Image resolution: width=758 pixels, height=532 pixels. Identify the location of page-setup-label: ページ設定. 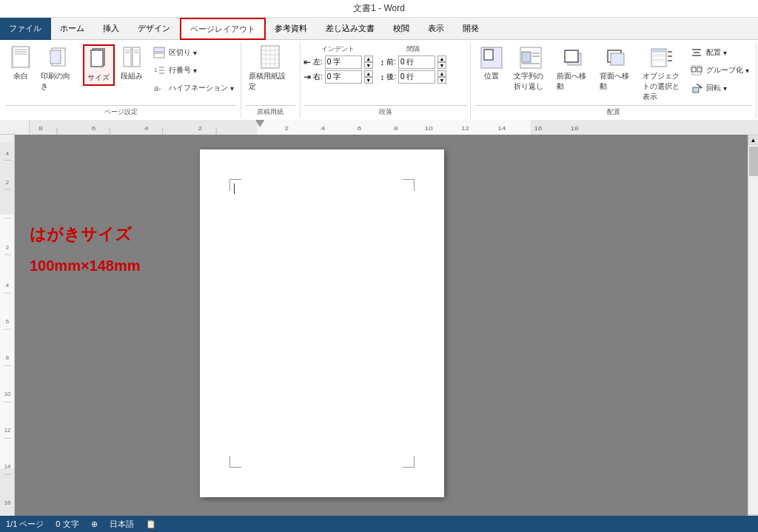
(121, 111).